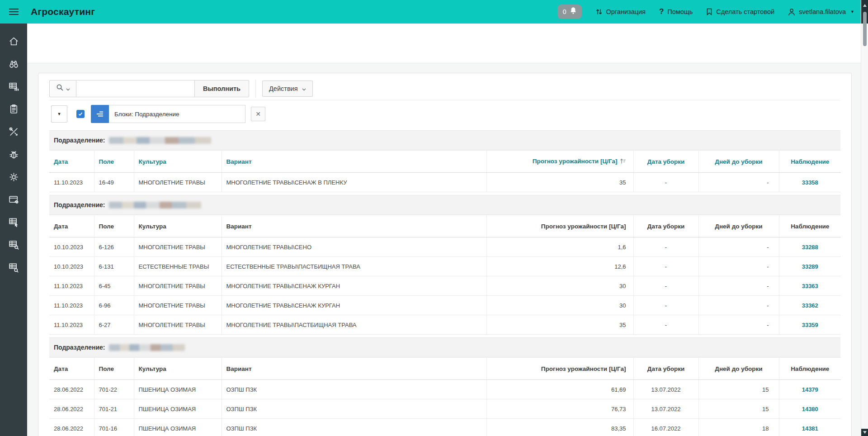  Describe the element at coordinates (71, 267) in the screenshot. I see `cell-0: 10.10.2023` at that location.